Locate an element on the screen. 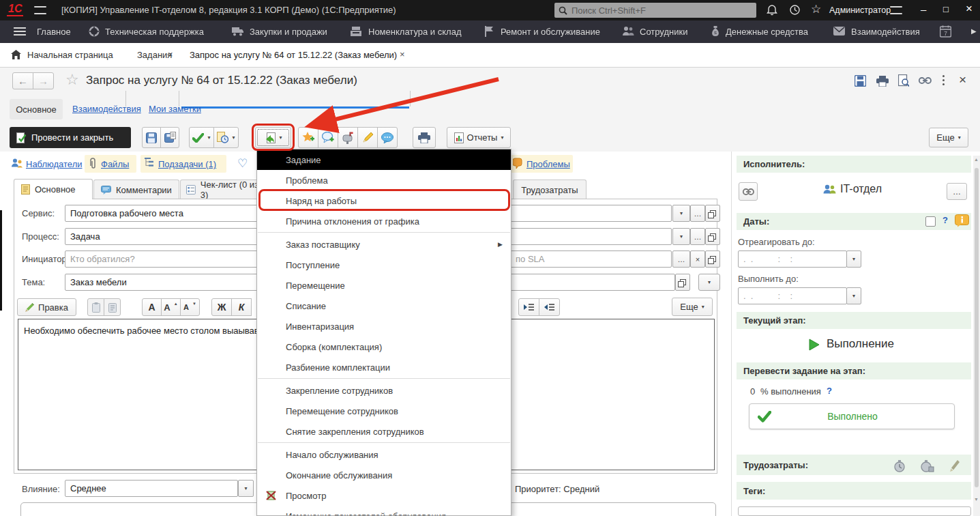  done-button: Выполнено is located at coordinates (852, 416).